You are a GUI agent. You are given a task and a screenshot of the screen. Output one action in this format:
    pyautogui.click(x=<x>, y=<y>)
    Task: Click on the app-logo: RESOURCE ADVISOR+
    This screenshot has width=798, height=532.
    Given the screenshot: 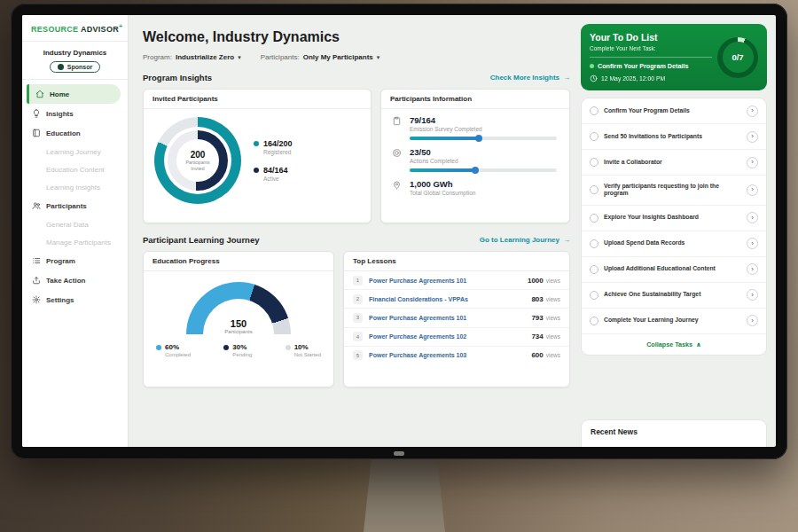 What is the action you would take?
    pyautogui.click(x=74, y=32)
    